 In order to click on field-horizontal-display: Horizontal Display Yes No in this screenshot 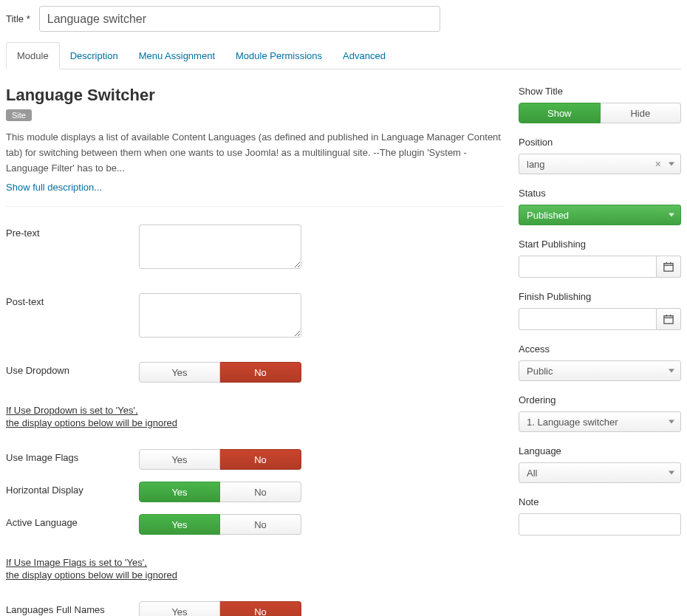, I will do `click(255, 492)`.